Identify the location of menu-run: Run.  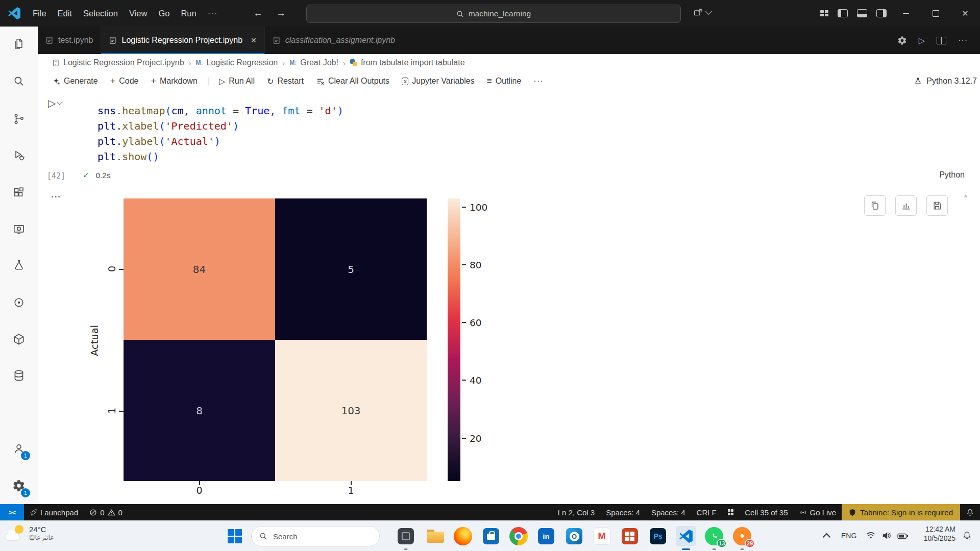
(188, 13).